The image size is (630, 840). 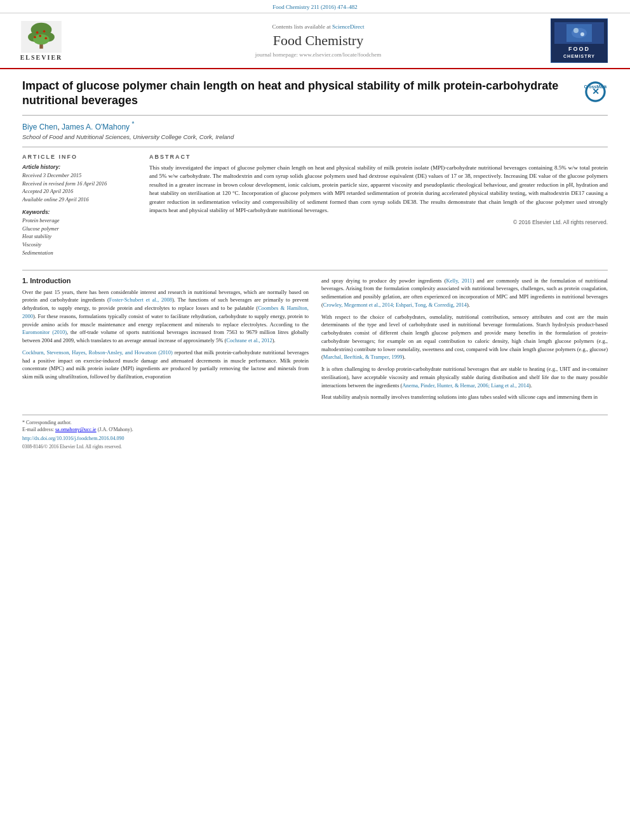 What do you see at coordinates (302, 94) in the screenshot?
I see `article-title: Impact of glucose polymer chain length o…` at bounding box center [302, 94].